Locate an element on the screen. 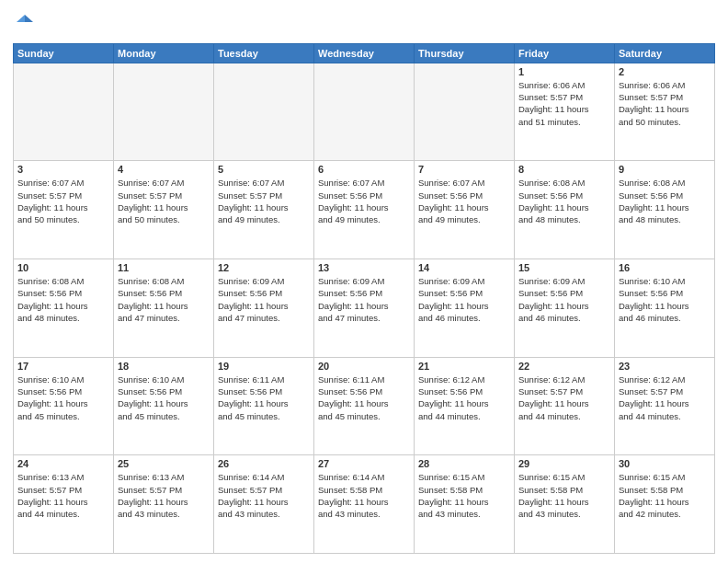 The height and width of the screenshot is (563, 728). calendar-cell: 25Sunrise: 6:13 AMSunset: 5:57 PMDayligh… is located at coordinates (164, 504).